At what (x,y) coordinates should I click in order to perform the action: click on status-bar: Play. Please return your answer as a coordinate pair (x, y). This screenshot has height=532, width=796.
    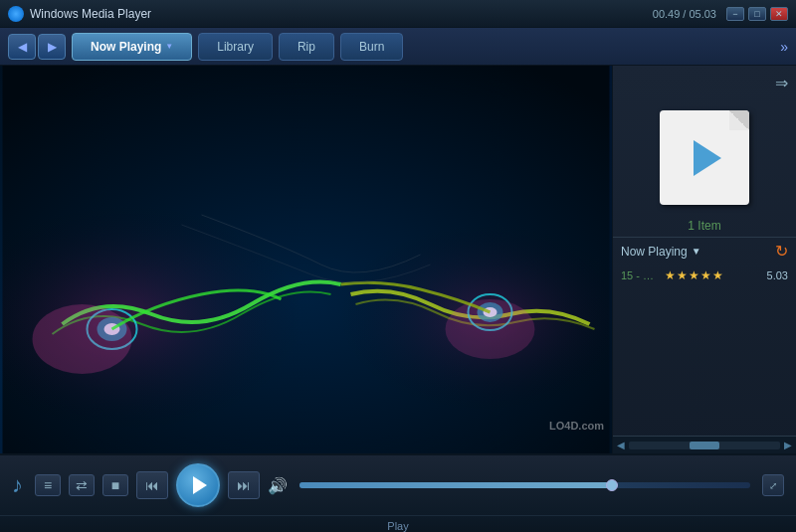
    Looking at the image, I should click on (398, 523).